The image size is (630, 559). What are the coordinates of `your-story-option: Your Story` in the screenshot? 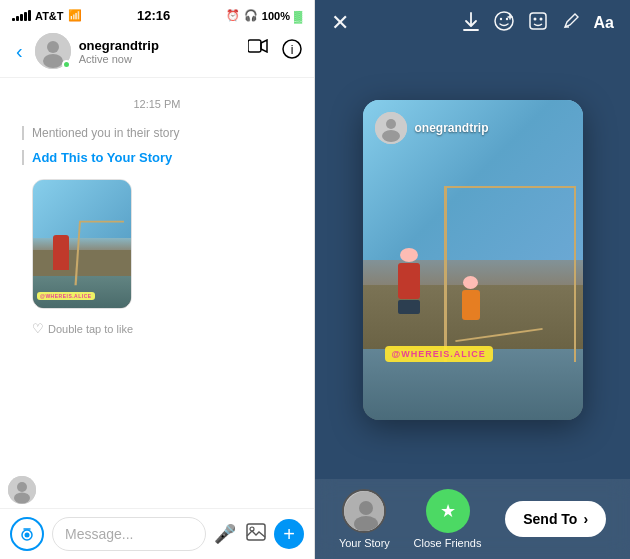 It's located at (364, 519).